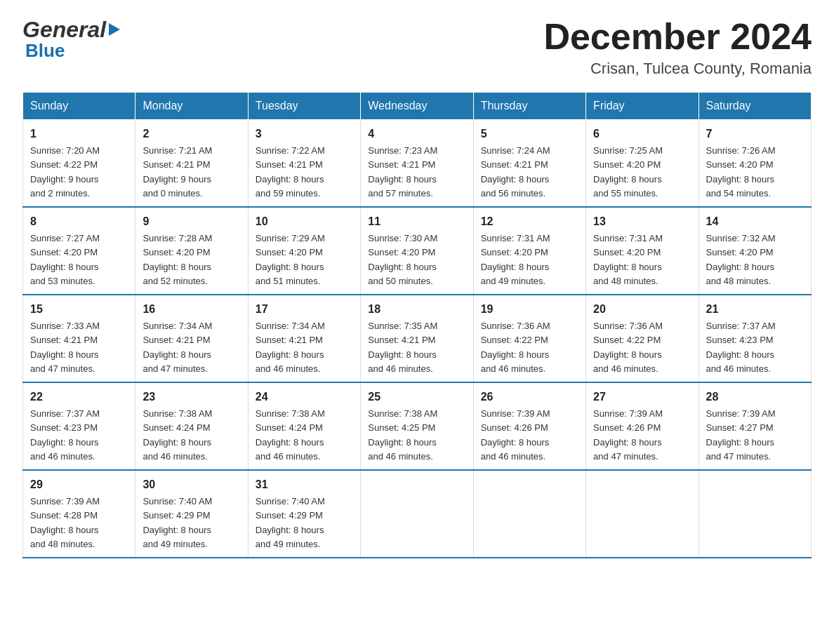  Describe the element at coordinates (417, 164) in the screenshot. I see `table-row: 4 Sunrise: 7:23 AMSunset: 4:21 PMDayligh…` at that location.